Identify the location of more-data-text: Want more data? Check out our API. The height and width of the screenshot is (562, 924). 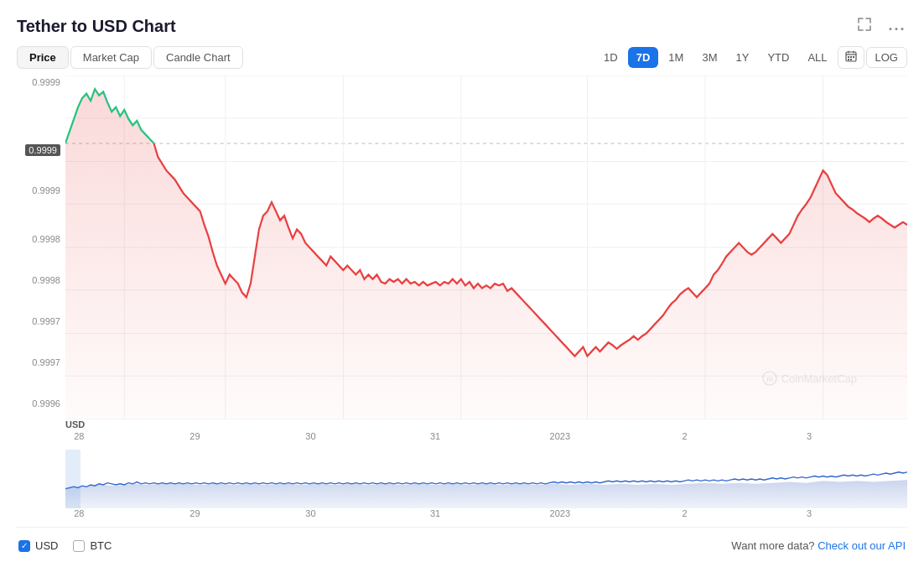
(818, 545).